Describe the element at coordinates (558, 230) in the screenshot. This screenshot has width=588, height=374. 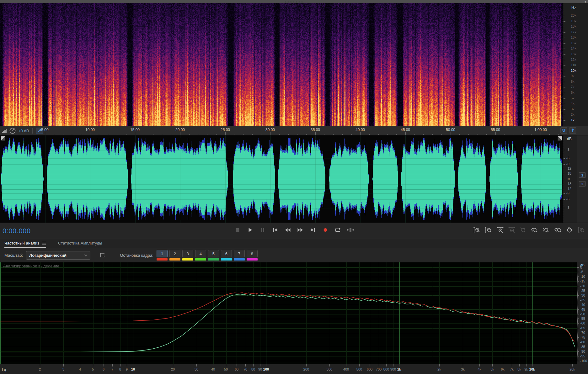
I see `zoom-to-selection-button` at that location.